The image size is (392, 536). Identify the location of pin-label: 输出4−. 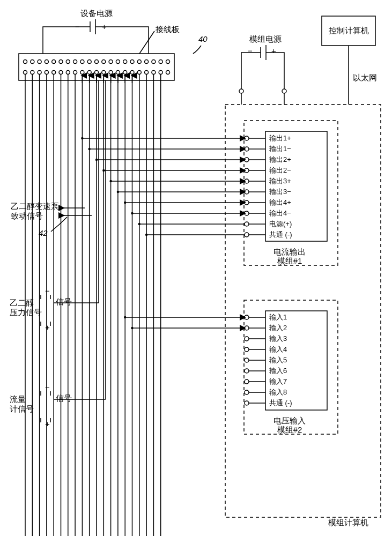
(280, 213).